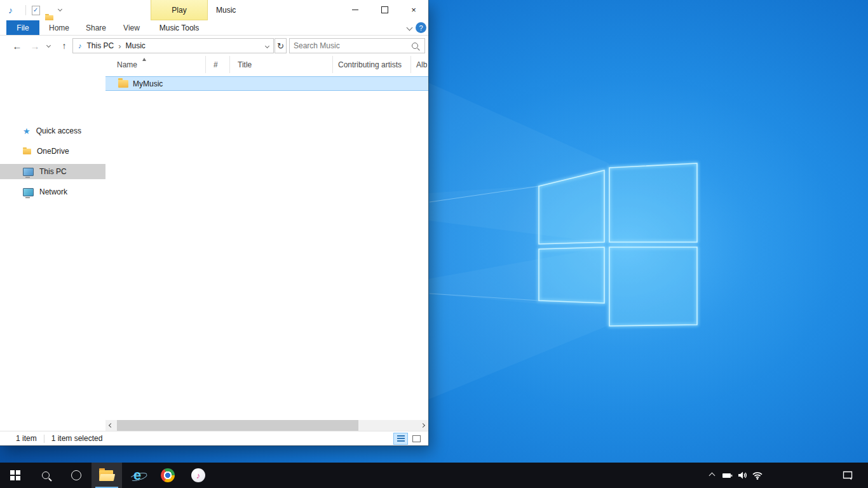  What do you see at coordinates (712, 475) in the screenshot?
I see `chevron-up-icon` at bounding box center [712, 475].